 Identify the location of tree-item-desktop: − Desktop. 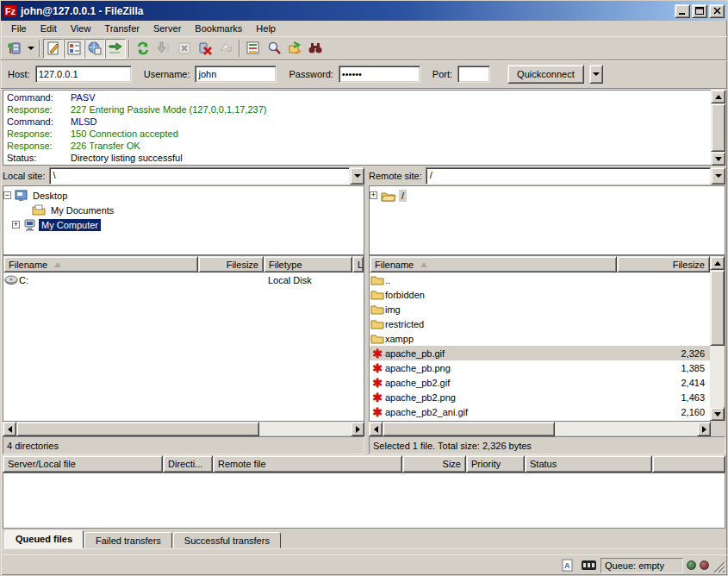
(184, 195).